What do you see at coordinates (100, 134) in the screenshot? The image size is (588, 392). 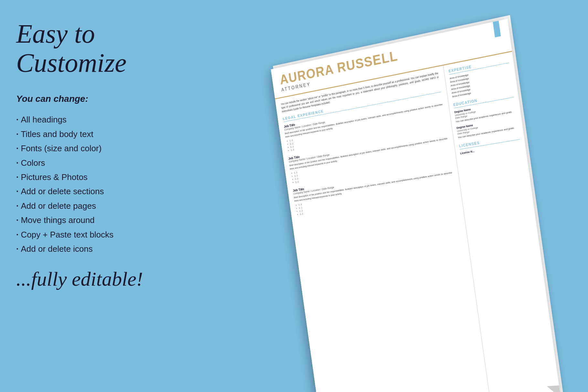 I see `list-item: Titles and body text` at bounding box center [100, 134].